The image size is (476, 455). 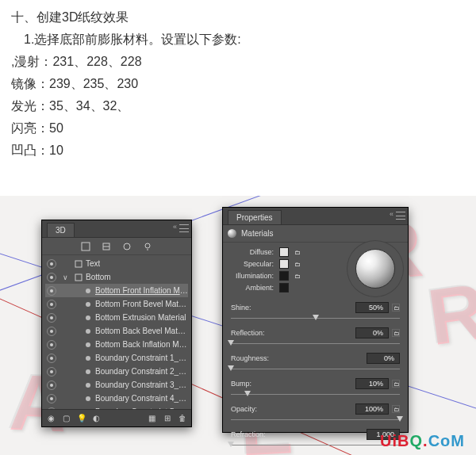 I want to click on tree-row: Boundary Constraint 3_Bott..., so click(x=117, y=385).